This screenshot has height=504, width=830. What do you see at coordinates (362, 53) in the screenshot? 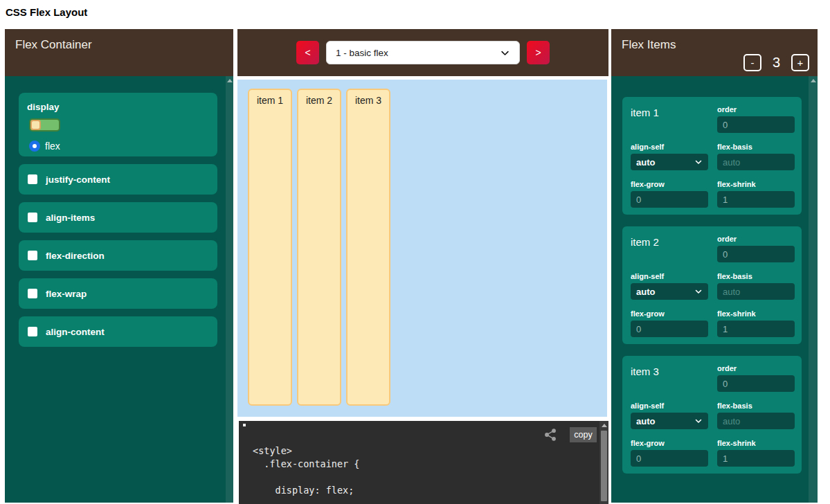
I see `example-select-value: 1 - basic flex` at bounding box center [362, 53].